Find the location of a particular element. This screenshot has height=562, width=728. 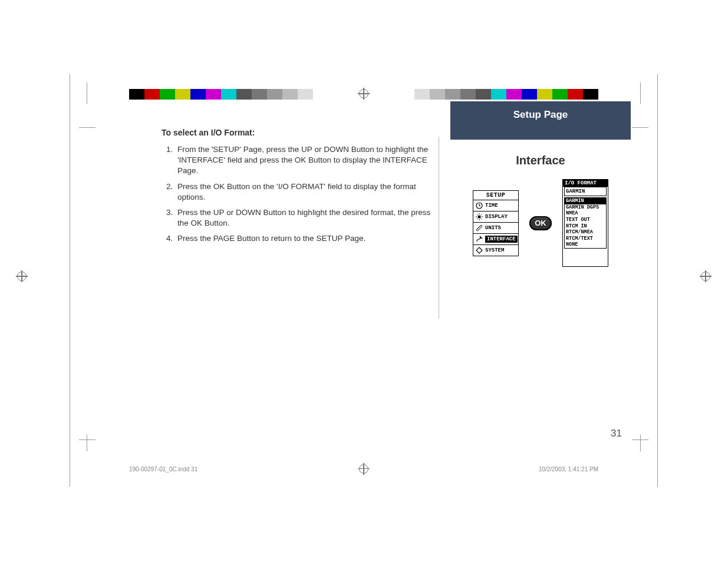

io-format-option: TEXT OUT is located at coordinates (585, 220).